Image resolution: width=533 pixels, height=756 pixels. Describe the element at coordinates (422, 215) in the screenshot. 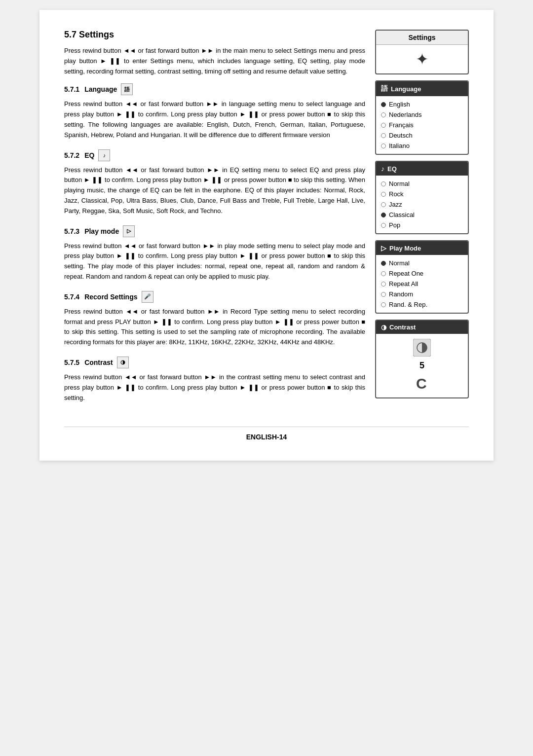

I see `list-item: Classical` at that location.